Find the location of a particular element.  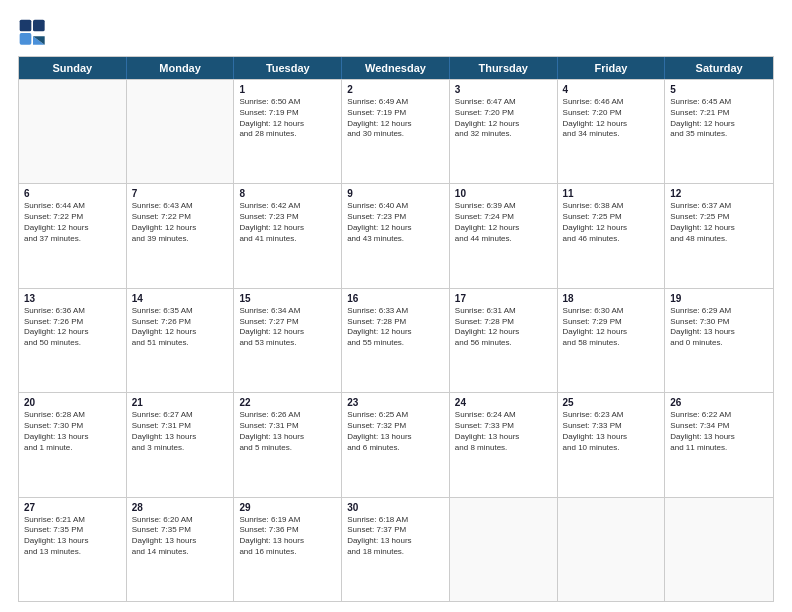

day-number: 19 is located at coordinates (719, 298).